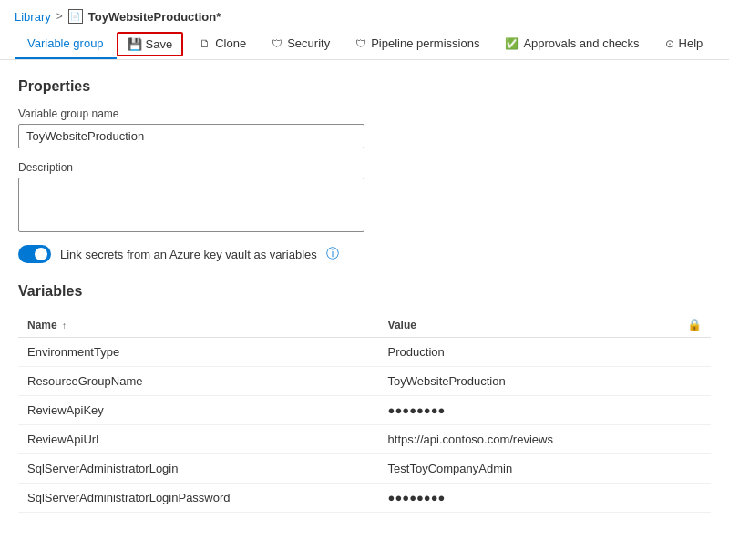  I want to click on var-value: Production, so click(529, 352).